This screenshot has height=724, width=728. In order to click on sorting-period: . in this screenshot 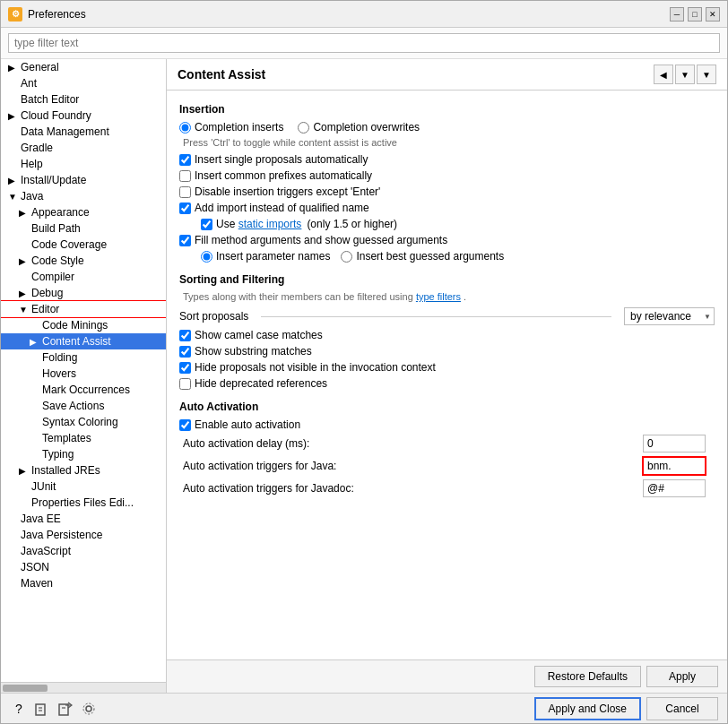, I will do `click(464, 297)`.